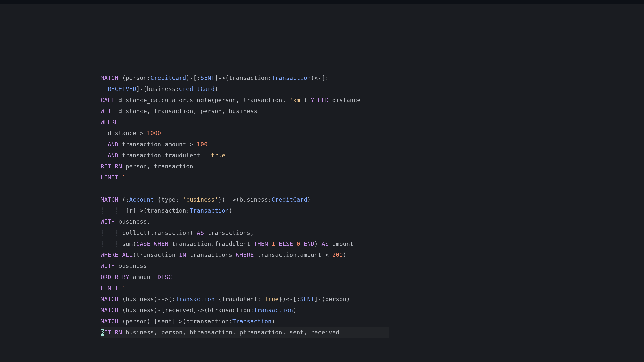 The width and height of the screenshot is (644, 362). I want to click on code-line: WITH business, so click(124, 266).